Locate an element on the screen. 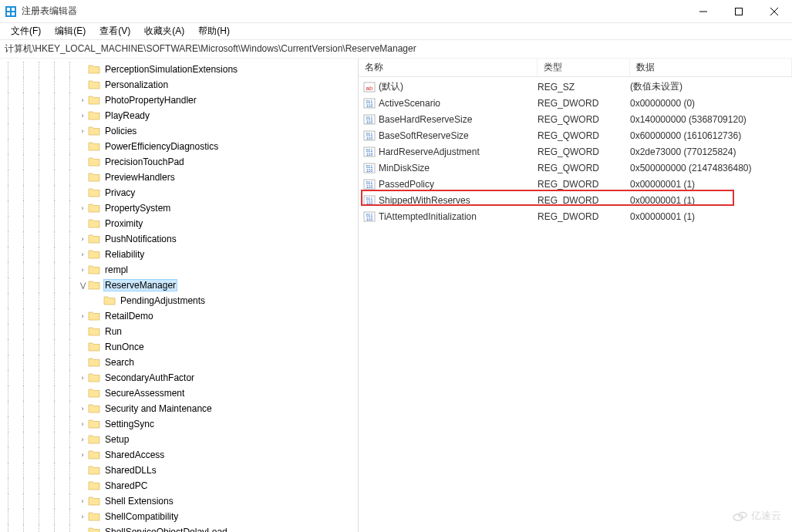 The width and height of the screenshot is (792, 532). tree-item: ›SharedAccess is located at coordinates (179, 455).